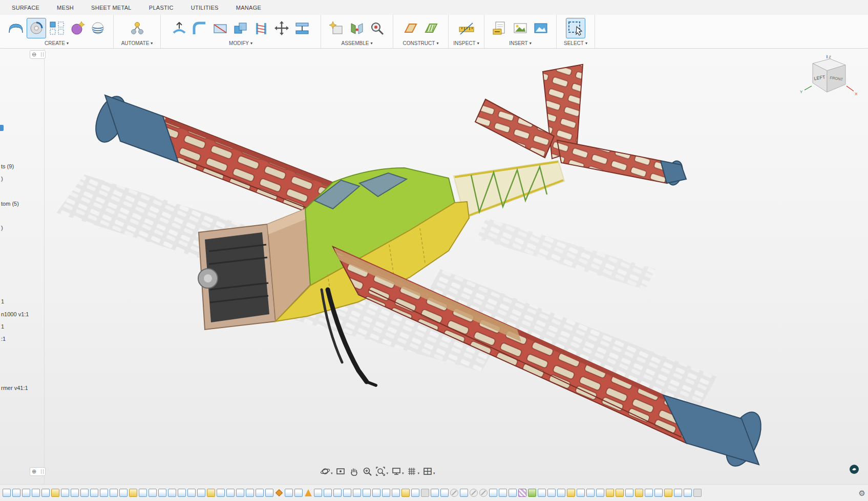  I want to click on press-pull-tool, so click(179, 28).